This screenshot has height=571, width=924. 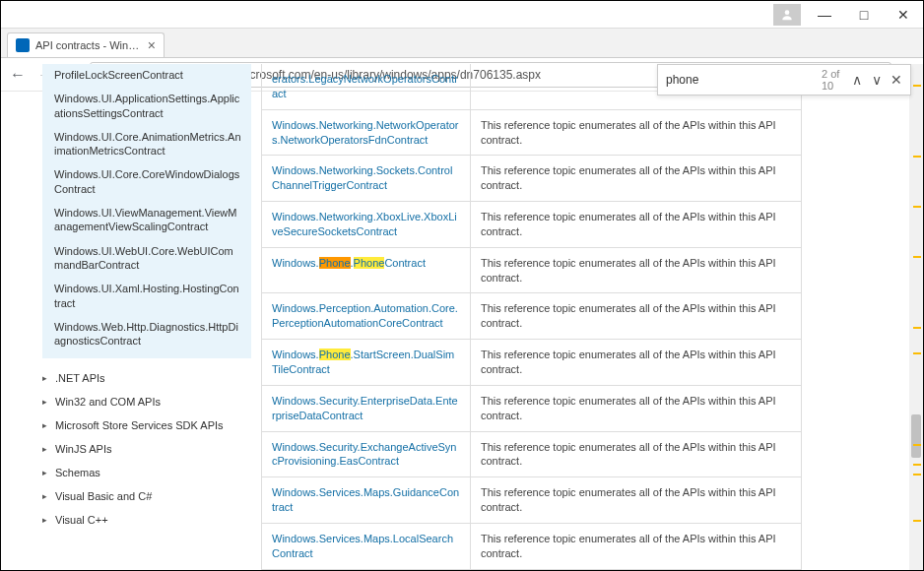 I want to click on nav-tree-item: Windows.UI.Xaml.Hosting.HostingContract, so click(x=148, y=295).